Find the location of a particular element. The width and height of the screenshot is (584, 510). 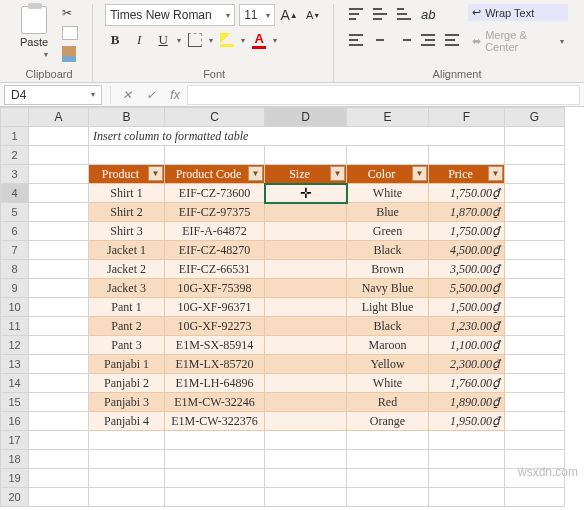

price-cell: 1,500.00₫ is located at coordinates (467, 308).